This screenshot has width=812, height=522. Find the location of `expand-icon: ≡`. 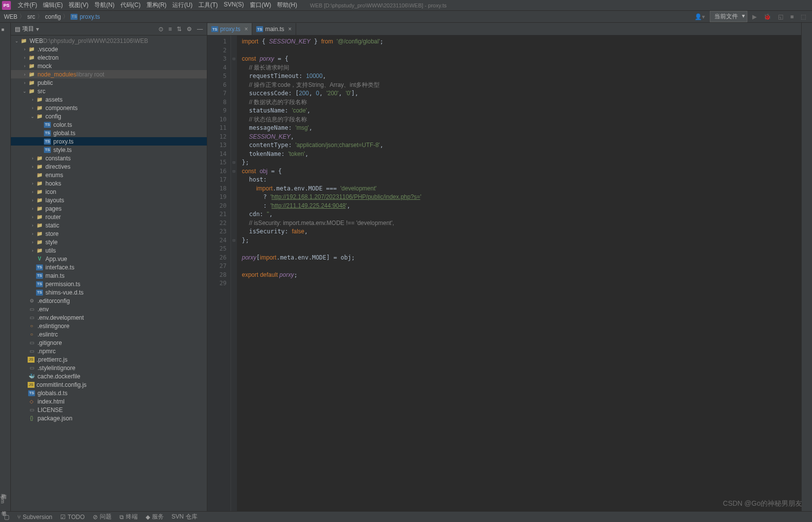

expand-icon: ≡ is located at coordinates (170, 29).